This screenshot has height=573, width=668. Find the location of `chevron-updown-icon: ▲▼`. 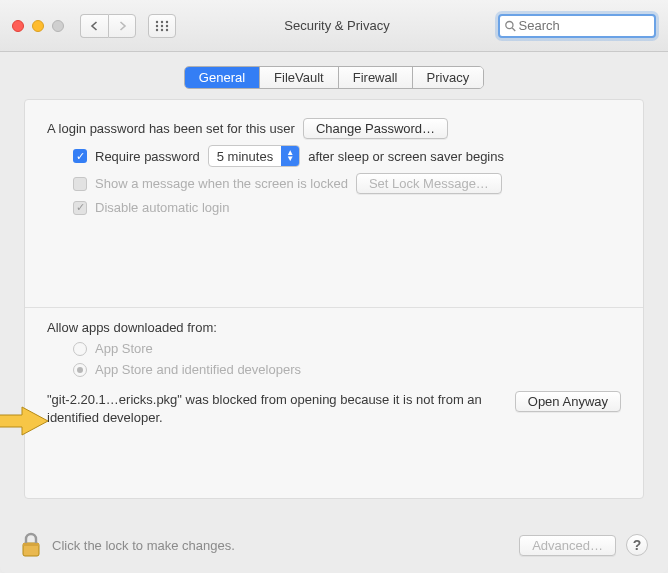

chevron-updown-icon: ▲▼ is located at coordinates (290, 156).